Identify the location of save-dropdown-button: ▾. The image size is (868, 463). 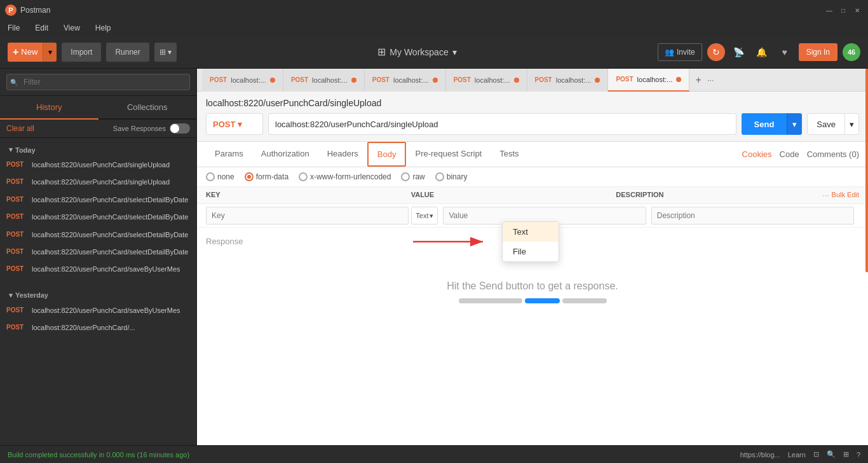
(852, 124).